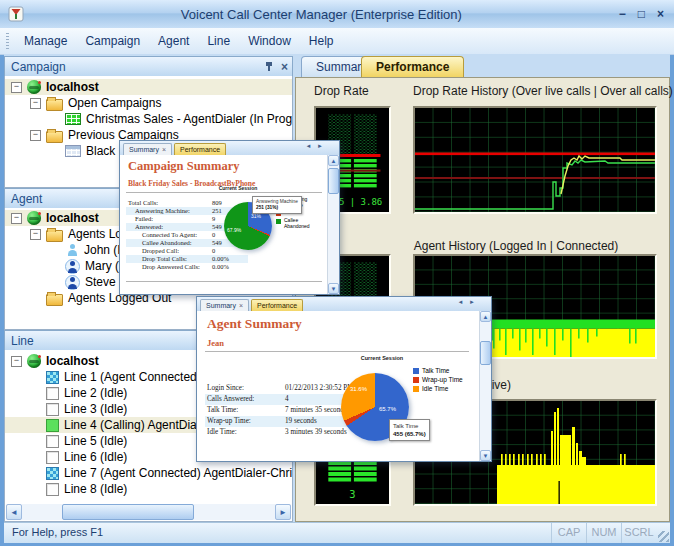  Describe the element at coordinates (52, 426) in the screenshot. I see `line-calling-icon` at that location.